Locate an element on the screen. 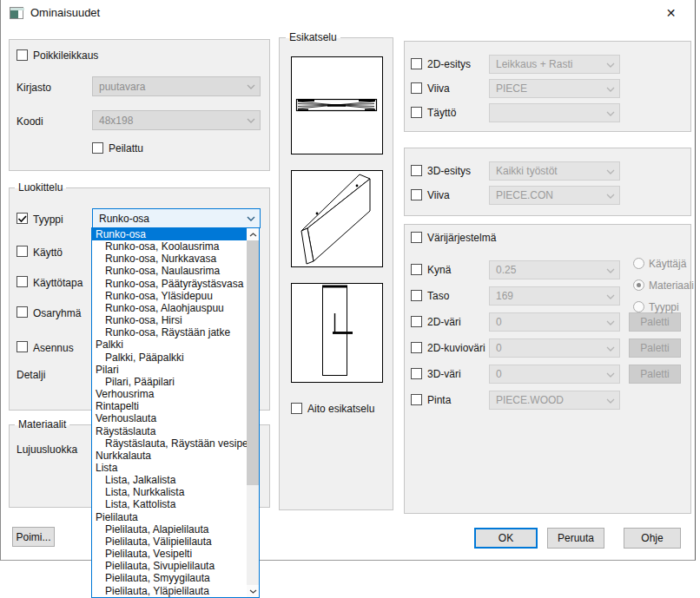 Image resolution: width=700 pixels, height=598 pixels. paletti-2d-kuviovari-button: Paletti is located at coordinates (655, 348).